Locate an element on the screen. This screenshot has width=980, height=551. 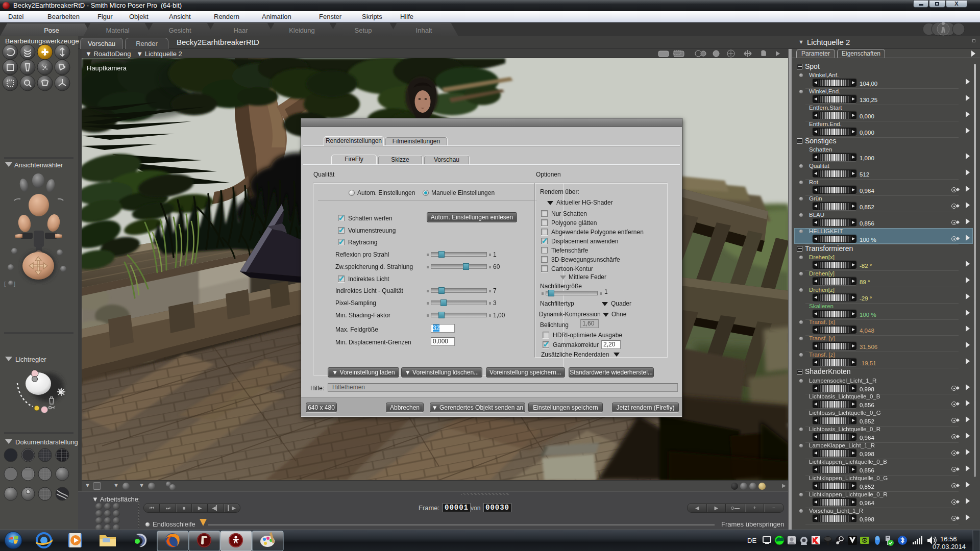
svg-text: Lichtregler is located at coordinates (31, 359).